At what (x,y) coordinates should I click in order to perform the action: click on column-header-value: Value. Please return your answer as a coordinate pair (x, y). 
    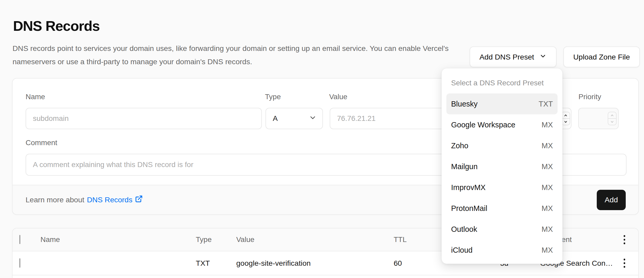
    Looking at the image, I should click on (245, 240).